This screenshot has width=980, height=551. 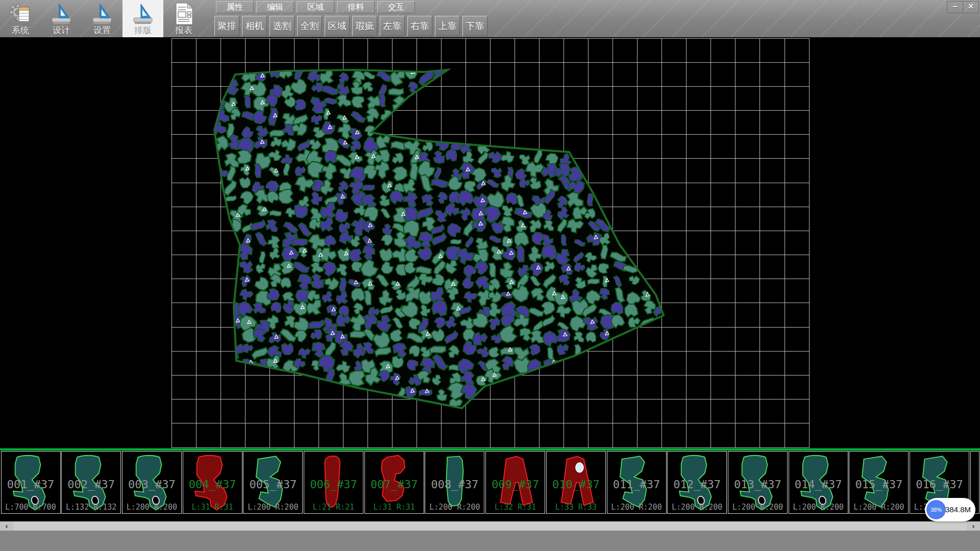 I want to click on thumbnail-cell-012_#37: 012_#37L:200 R:200, so click(x=697, y=483).